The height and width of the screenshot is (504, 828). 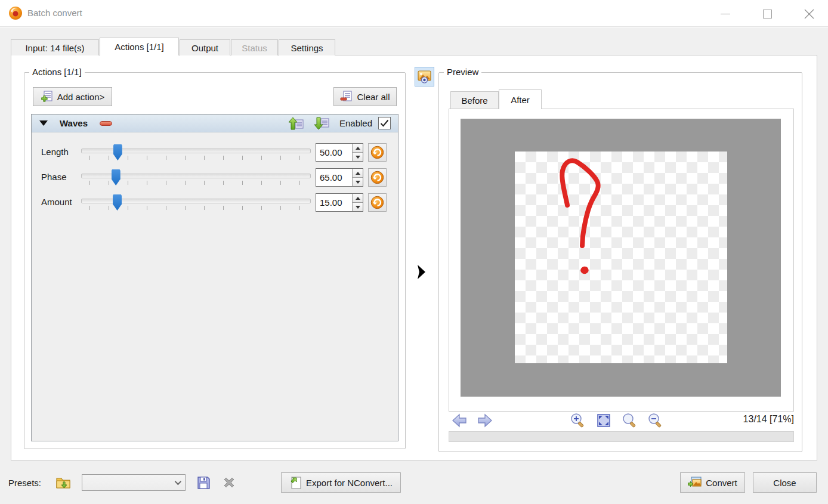 I want to click on presets-combobox, so click(x=134, y=483).